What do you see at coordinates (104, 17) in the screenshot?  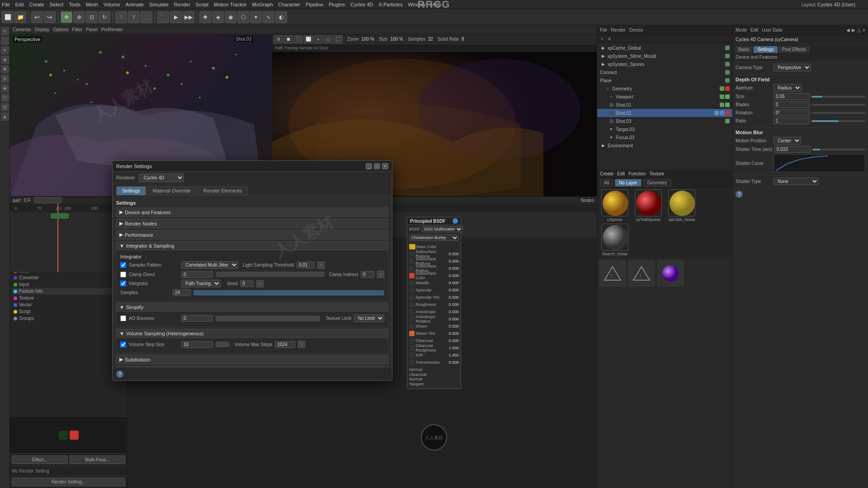 I see `rotate-btn: ↻` at bounding box center [104, 17].